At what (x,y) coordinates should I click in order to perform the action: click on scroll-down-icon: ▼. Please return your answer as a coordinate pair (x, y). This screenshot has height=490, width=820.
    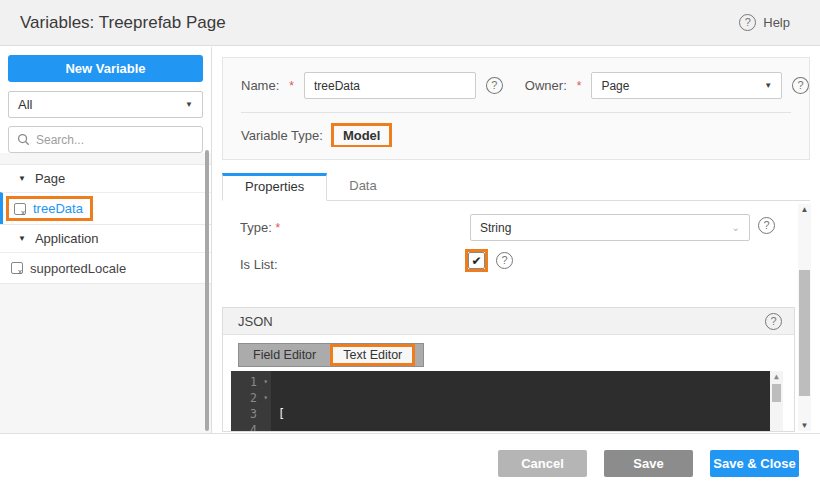
    Looking at the image, I should click on (804, 426).